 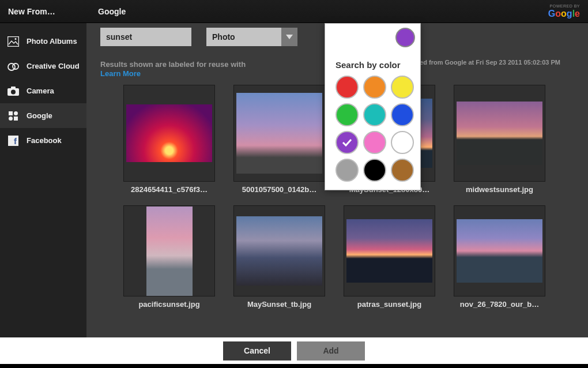 I want to click on result-thumb: midwestsunset.jpg, so click(x=499, y=140).